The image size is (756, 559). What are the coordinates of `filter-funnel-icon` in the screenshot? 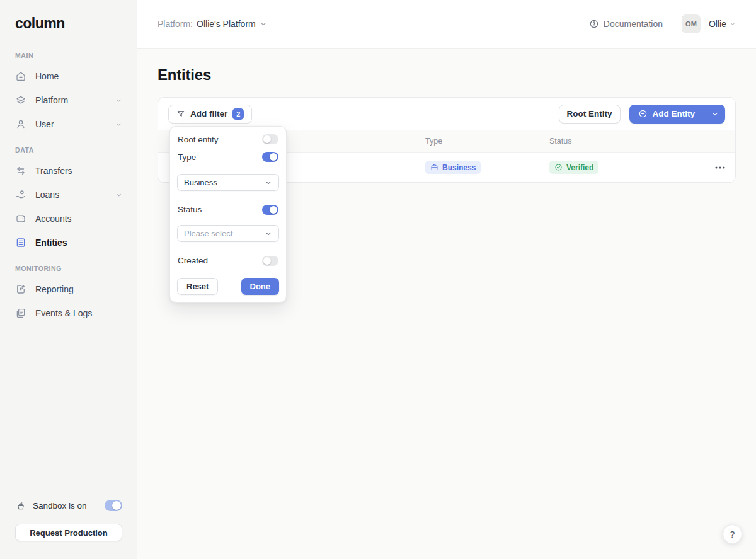 It's located at (181, 114).